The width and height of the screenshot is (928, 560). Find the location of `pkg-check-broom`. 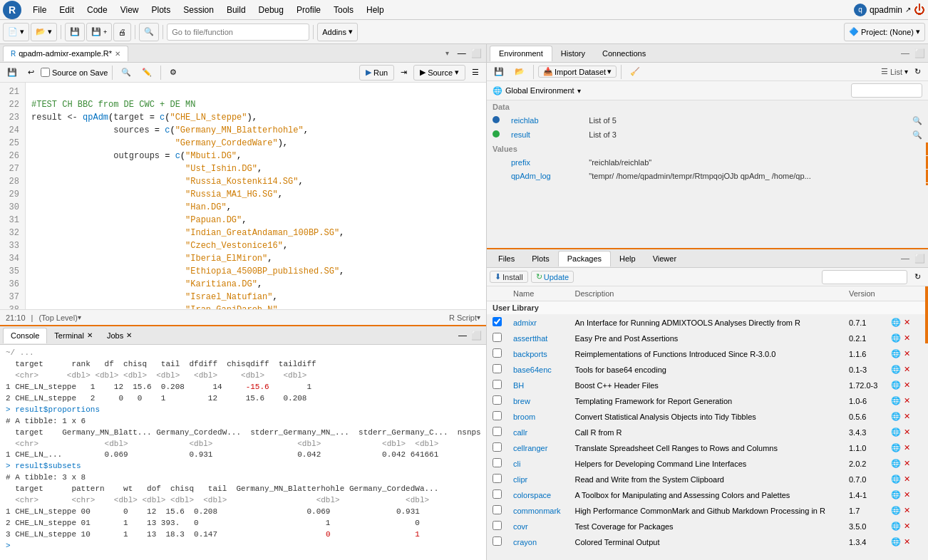

pkg-check-broom is located at coordinates (497, 416).